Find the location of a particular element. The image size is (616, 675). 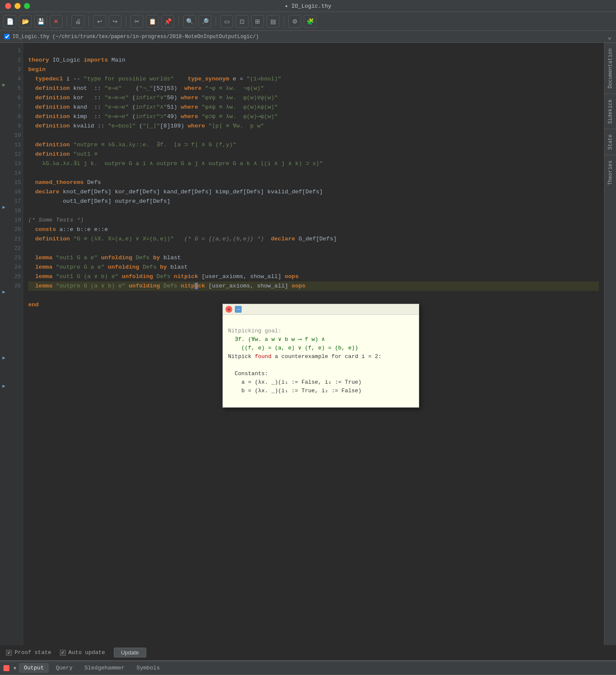

view-button: ⊞ is located at coordinates (258, 21).